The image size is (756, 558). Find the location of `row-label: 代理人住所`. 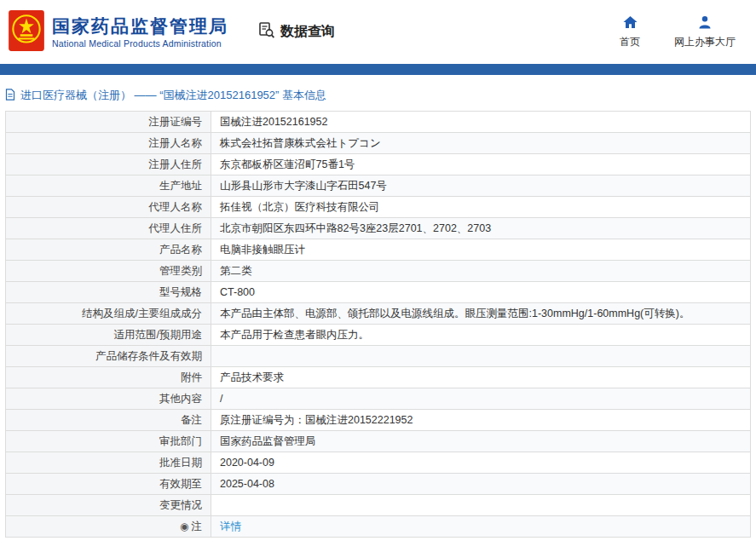

row-label: 代理人住所 is located at coordinates (109, 228).